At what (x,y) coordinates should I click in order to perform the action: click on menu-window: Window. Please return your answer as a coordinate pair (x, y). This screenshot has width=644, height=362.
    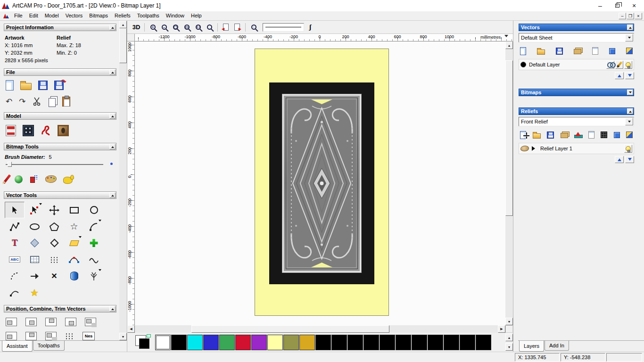
    Looking at the image, I should click on (175, 16).